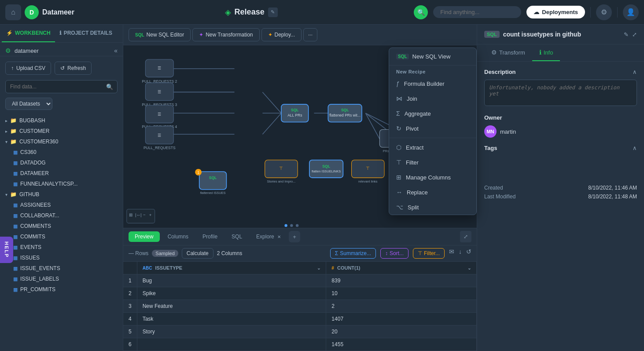 This screenshot has width=644, height=351. What do you see at coordinates (237, 237) in the screenshot?
I see `tab-sql: SQL` at bounding box center [237, 237].